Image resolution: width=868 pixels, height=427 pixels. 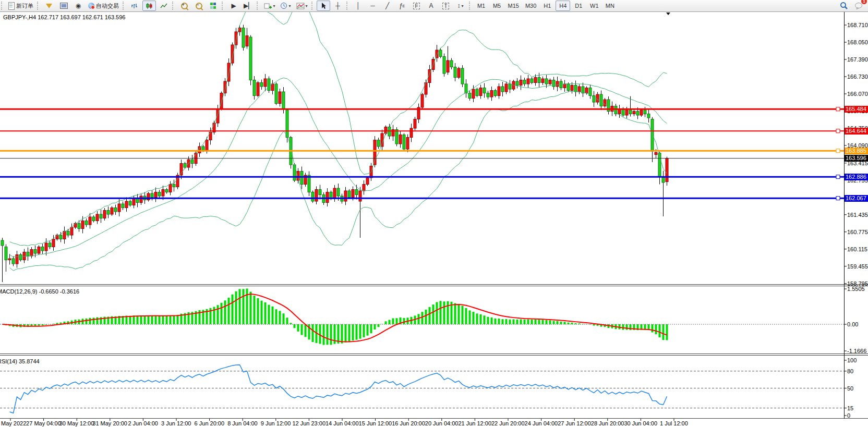 I want to click on trendline-button: ╱, so click(x=388, y=6).